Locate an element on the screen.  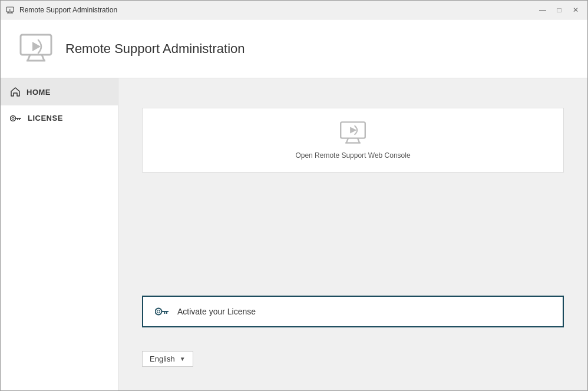
web-console-card: Open Remote Support Web Console is located at coordinates (353, 140).